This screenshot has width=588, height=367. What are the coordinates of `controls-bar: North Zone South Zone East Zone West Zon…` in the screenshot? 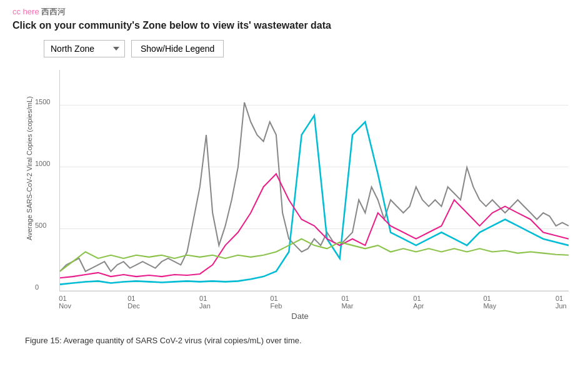 It's located at (310, 49).